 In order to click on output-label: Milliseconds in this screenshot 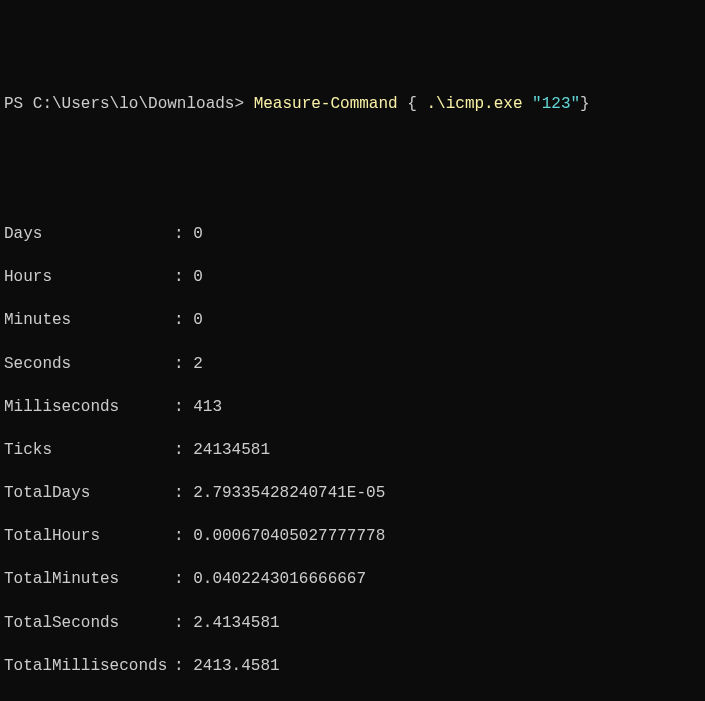, I will do `click(89, 408)`.